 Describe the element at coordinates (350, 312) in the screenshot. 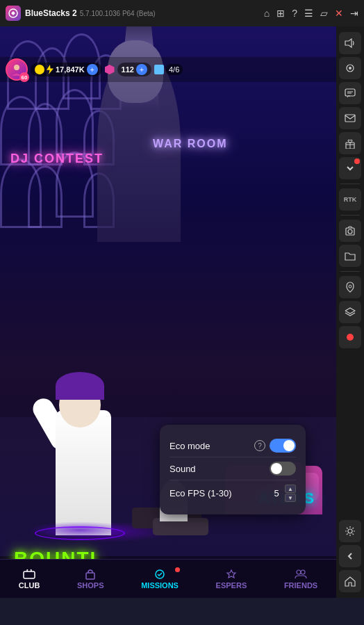

I see `layers-button` at that location.